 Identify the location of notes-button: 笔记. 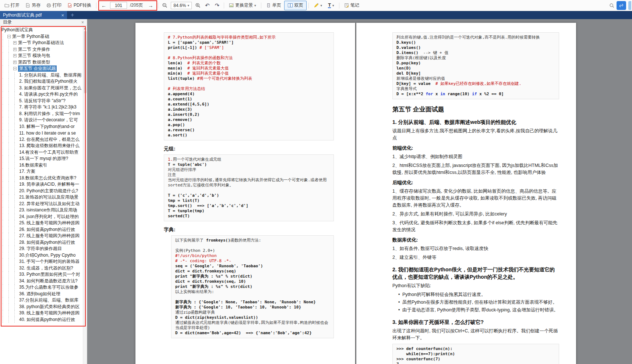
(352, 6).